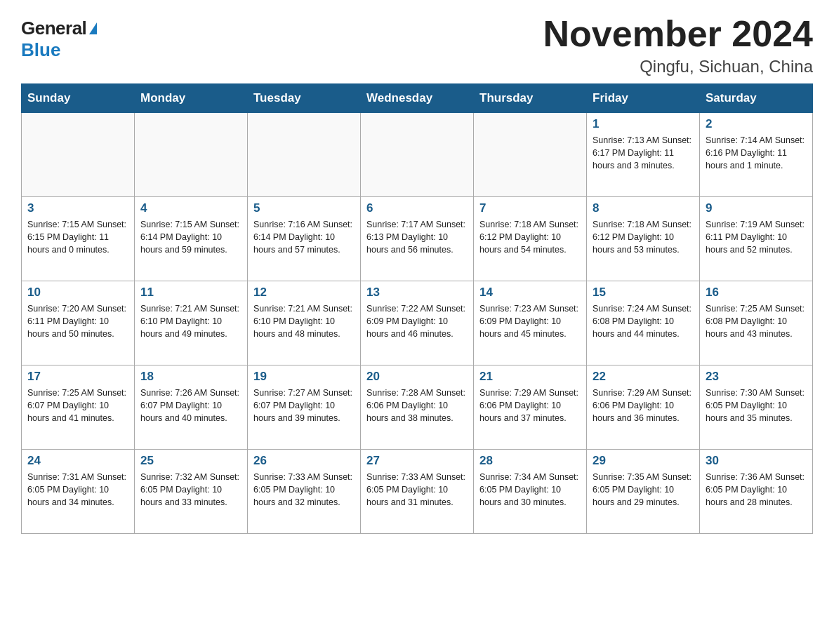 This screenshot has width=834, height=644. What do you see at coordinates (191, 239) in the screenshot?
I see `calendar-day-cell: 4Sunrise: 7:15 AM Sunset: 6:14 PM Daylig…` at bounding box center [191, 239].